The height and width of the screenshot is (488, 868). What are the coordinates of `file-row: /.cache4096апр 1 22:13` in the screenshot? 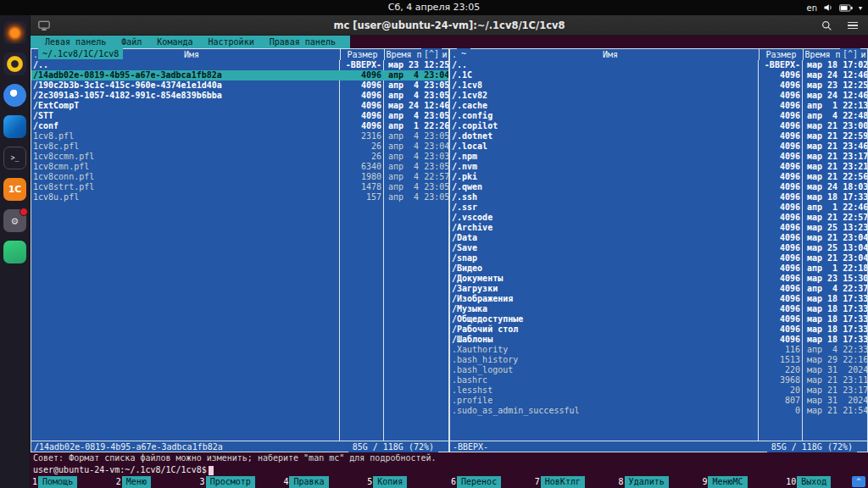 It's located at (659, 106).